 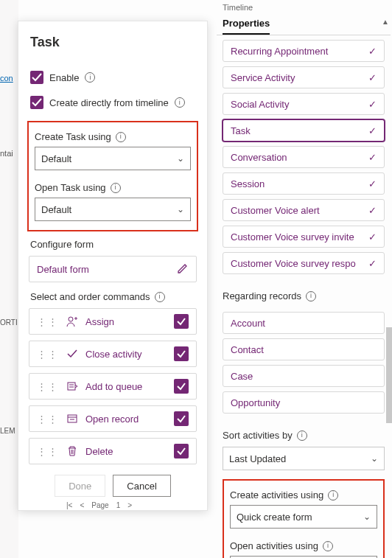 What do you see at coordinates (126, 451) in the screenshot?
I see `command-label: Delete` at bounding box center [126, 451].